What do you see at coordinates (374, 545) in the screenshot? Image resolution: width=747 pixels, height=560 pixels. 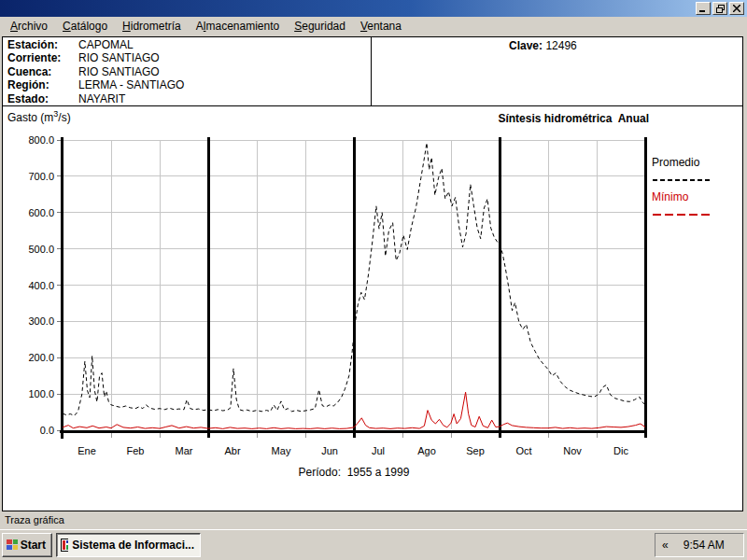 I see `taskbar: Start Sistema de Informaci... « 9:54 AM` at bounding box center [374, 545].